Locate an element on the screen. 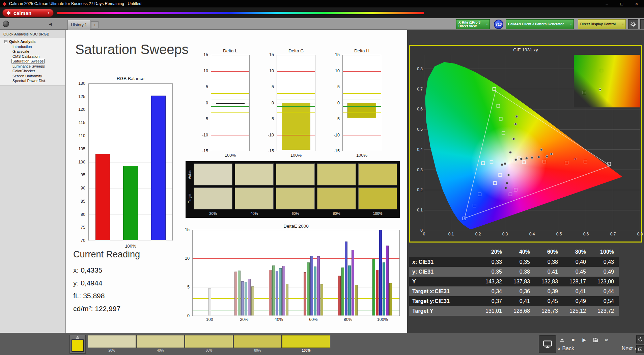 The width and height of the screenshot is (644, 355). table-row: Target y:CIE310,370,410,450,490,54 is located at coordinates (514, 301).